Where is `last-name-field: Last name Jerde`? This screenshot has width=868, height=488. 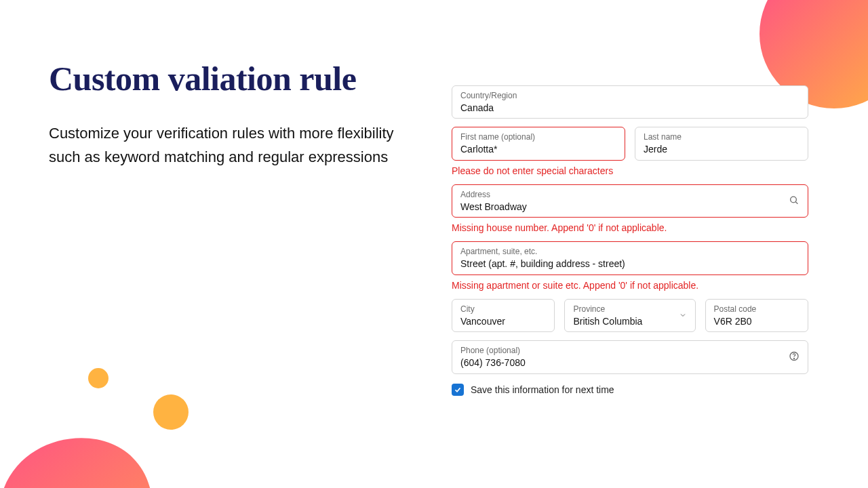
last-name-field: Last name Jerde is located at coordinates (722, 144).